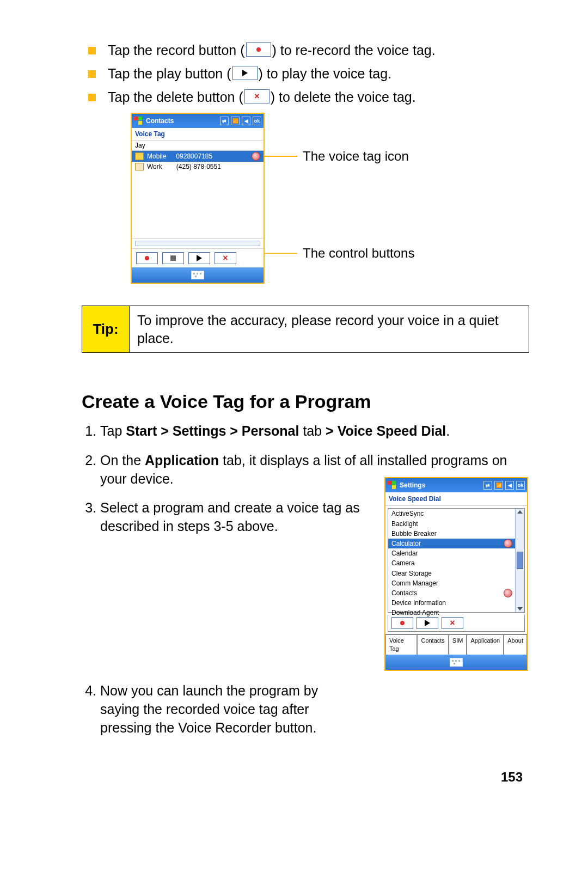 Image resolution: width=588 pixels, height=879 pixels. Describe the element at coordinates (452, 583) in the screenshot. I see `list-item: Comm Manager` at that location.